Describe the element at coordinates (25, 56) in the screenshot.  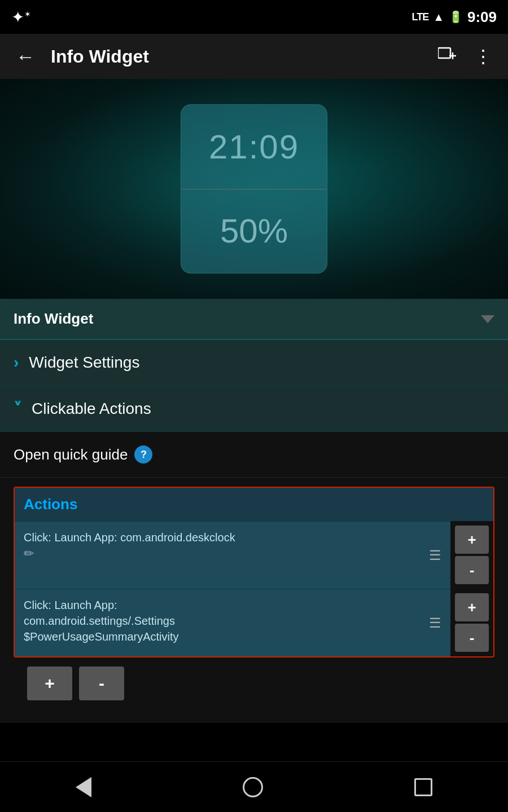
I see `back-button: ←` at that location.